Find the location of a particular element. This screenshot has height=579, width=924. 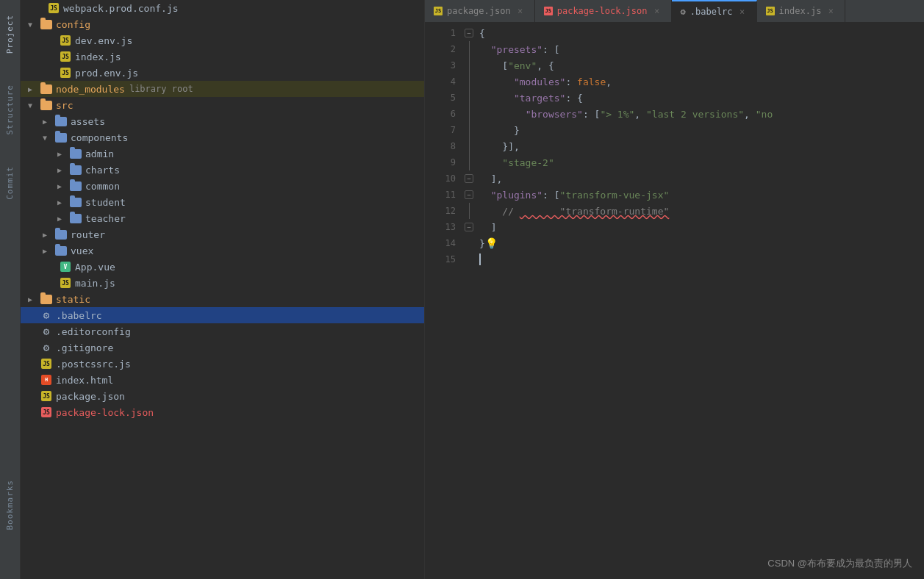

tab-icon-index-js: JS is located at coordinates (770, 11).